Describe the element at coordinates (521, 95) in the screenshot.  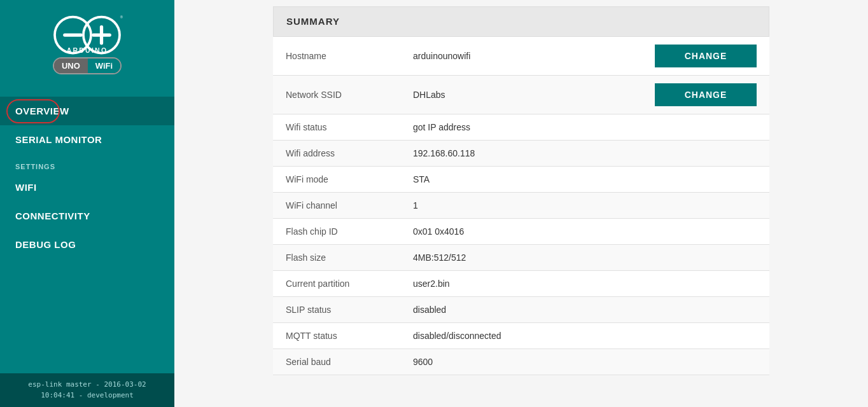
I see `row-value: DHLabs` at that location.